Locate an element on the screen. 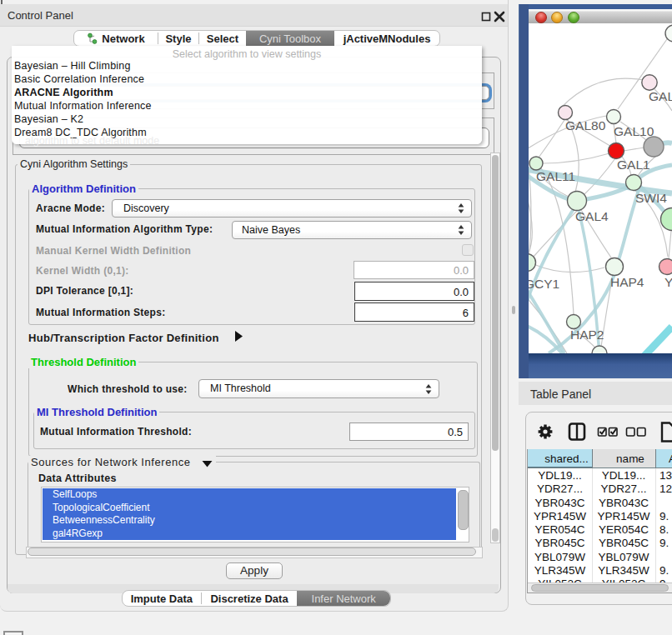  svg-text: GAL11 is located at coordinates (555, 177).